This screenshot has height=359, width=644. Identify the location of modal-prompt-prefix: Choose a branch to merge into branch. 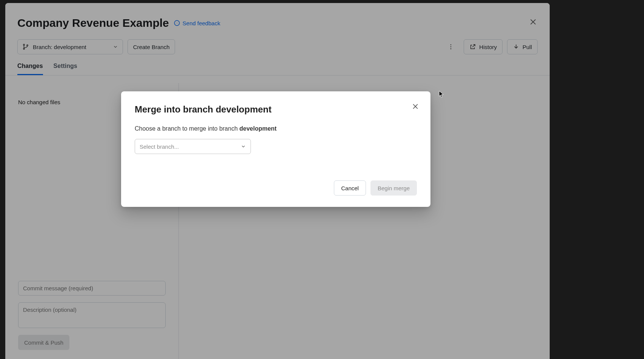
(187, 128).